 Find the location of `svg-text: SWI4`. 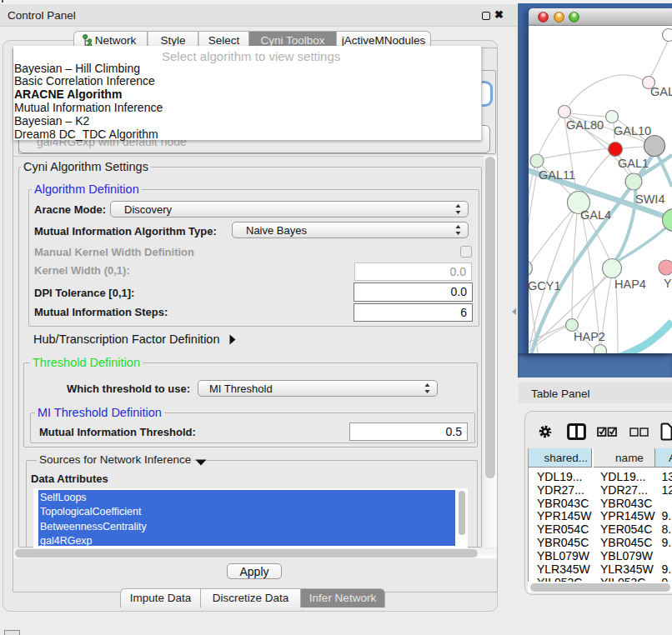

svg-text: SWI4 is located at coordinates (650, 199).